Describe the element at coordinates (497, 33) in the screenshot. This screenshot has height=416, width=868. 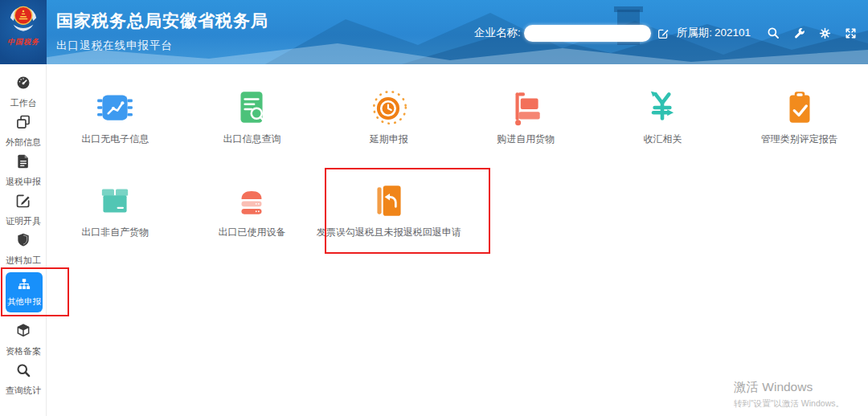
I see `company-name-label: 企业名称:` at that location.